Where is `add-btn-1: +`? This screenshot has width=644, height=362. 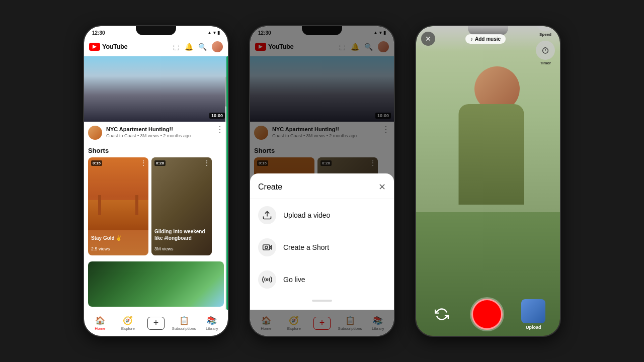
add-btn-1: + is located at coordinates (156, 323).